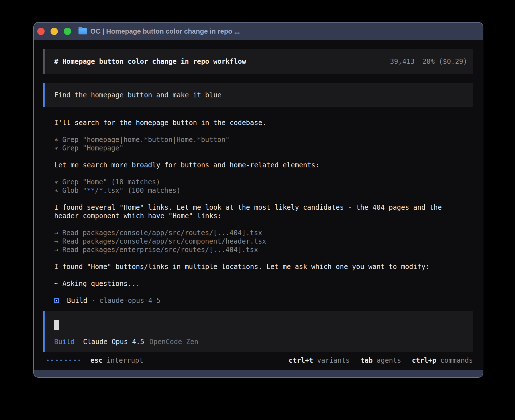  I want to click on shortcut-commands: ctrl+p commands, so click(442, 360).